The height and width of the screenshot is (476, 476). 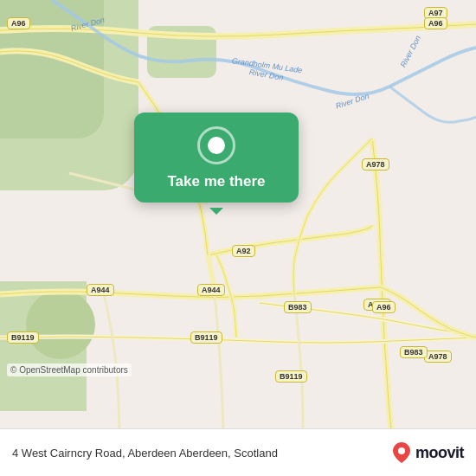 What do you see at coordinates (436, 23) in the screenshot?
I see `road-badge-a96-tr: A96` at bounding box center [436, 23].